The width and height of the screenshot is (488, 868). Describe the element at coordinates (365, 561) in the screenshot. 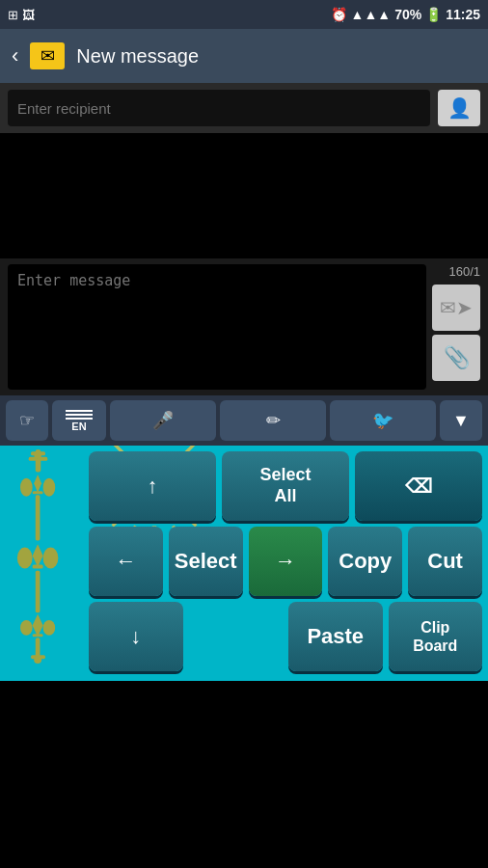

I see `copy-label: Copy` at that location.